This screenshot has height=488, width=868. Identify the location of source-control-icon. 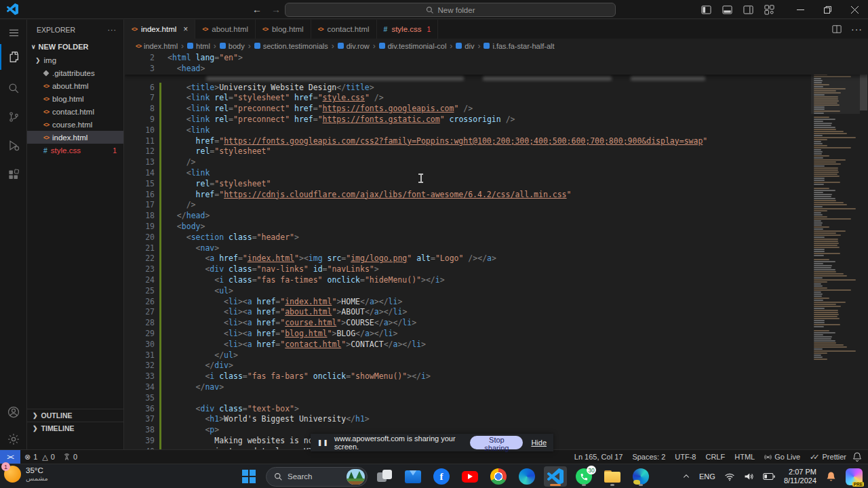
(14, 117).